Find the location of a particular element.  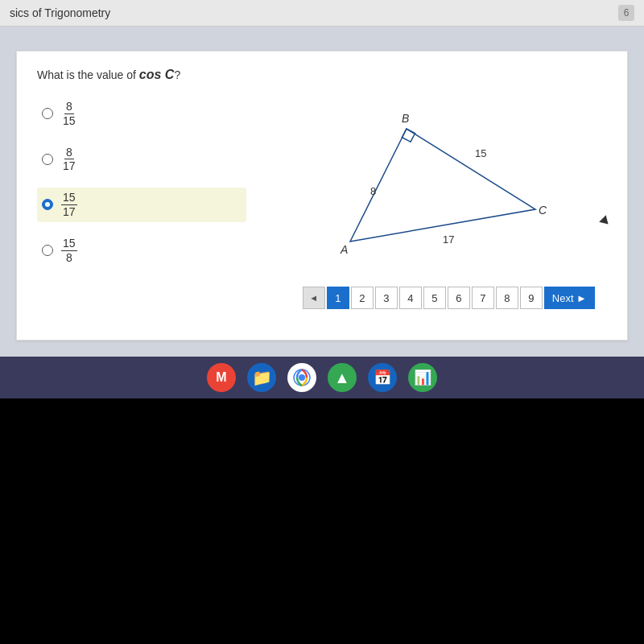

svg-text: 8 is located at coordinates (374, 192).